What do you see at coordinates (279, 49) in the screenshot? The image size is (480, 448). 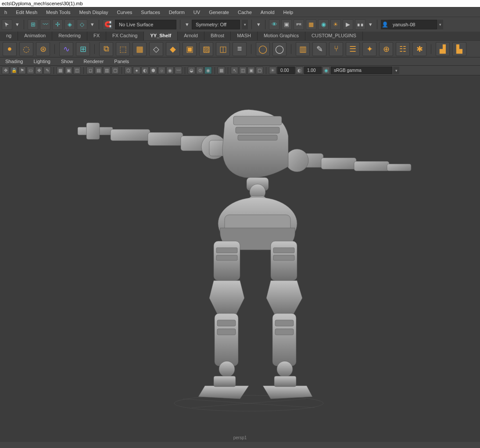 I see `shelf-ring-gray-icon: ◯` at bounding box center [279, 49].